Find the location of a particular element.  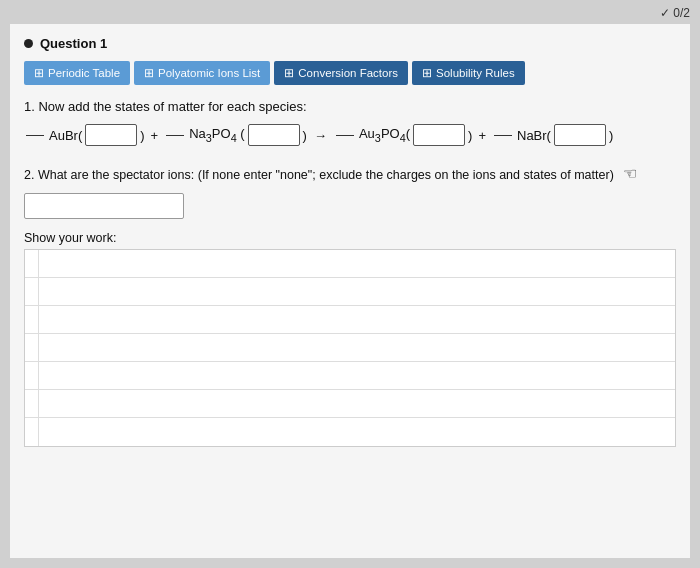

tabs-row: ⊞ Periodic Table ⊞ Polyatomic Ions List … is located at coordinates (350, 73).